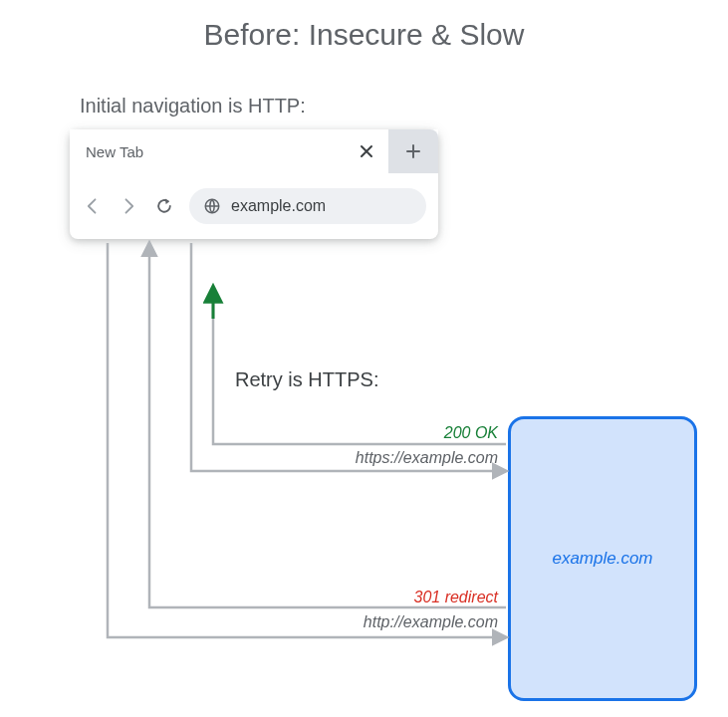  I want to click on diagram-subtitle: Initial navigation is HTTP:, so click(193, 106).